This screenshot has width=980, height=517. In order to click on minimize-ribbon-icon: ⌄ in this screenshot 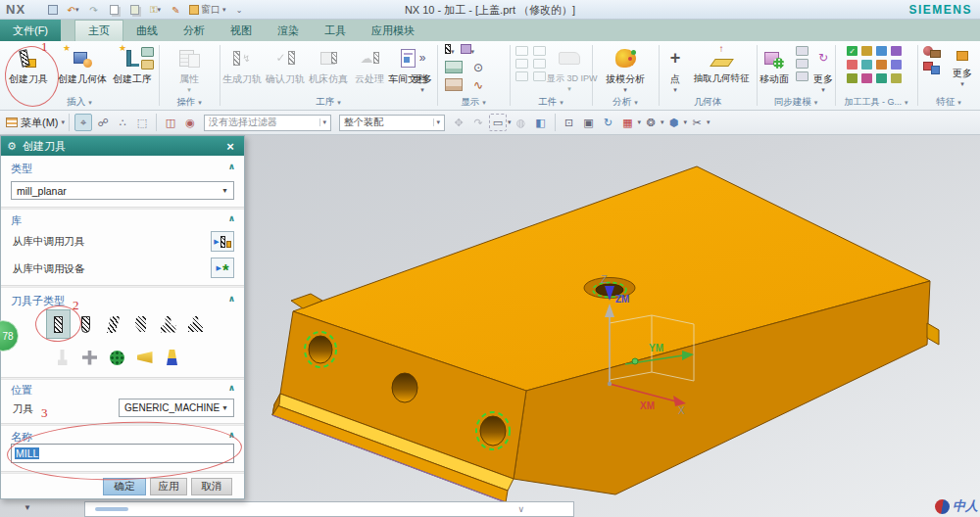, I will do `click(239, 10)`.